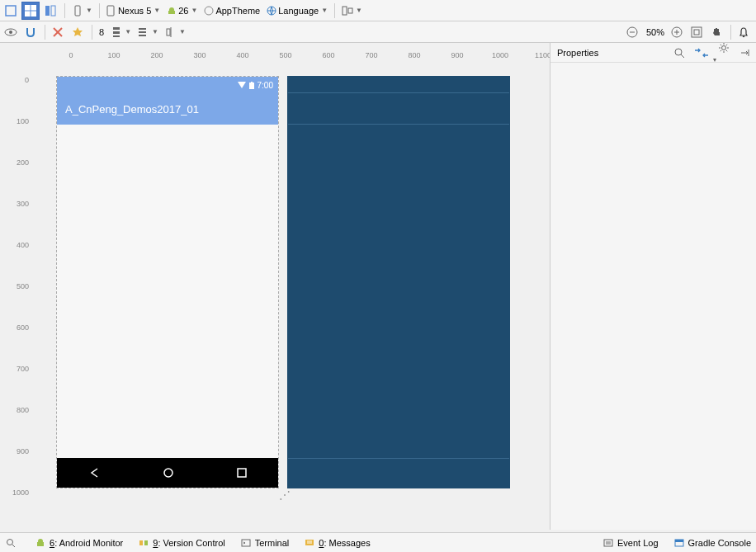 The image size is (756, 552). What do you see at coordinates (266, 86) in the screenshot?
I see `status-time: 7:00` at bounding box center [266, 86].